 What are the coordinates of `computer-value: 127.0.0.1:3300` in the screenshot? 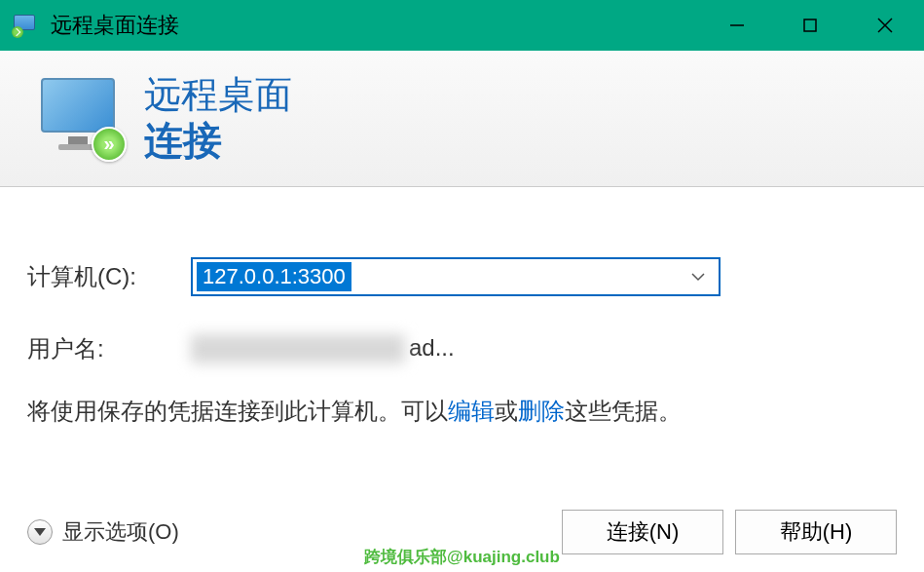 It's located at (275, 277).